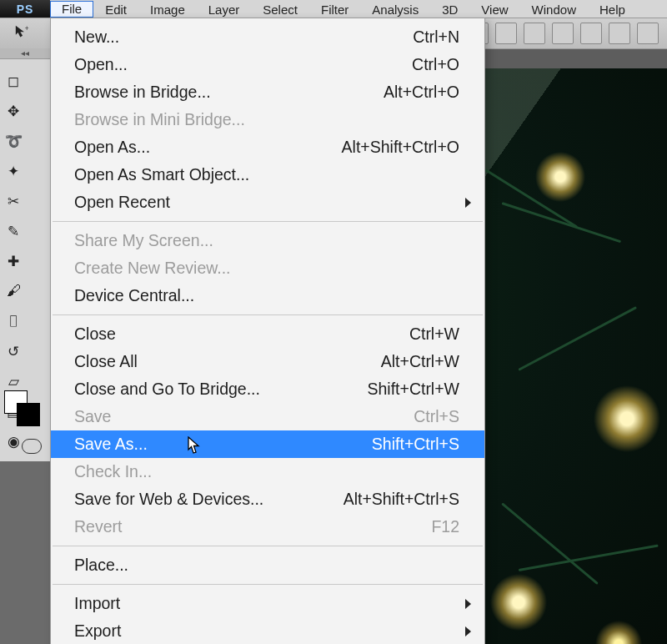 This screenshot has height=644, width=667. What do you see at coordinates (23, 33) in the screenshot?
I see `move-tool-icon: +` at bounding box center [23, 33].